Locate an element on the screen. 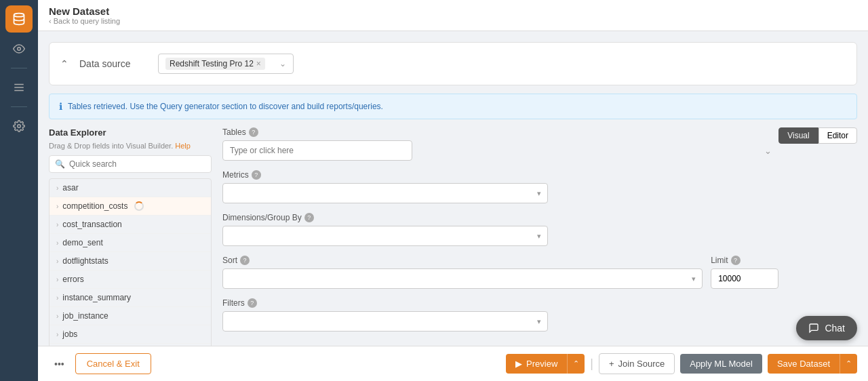 Image resolution: width=868 pixels, height=381 pixels. data-explorer-title: Data Explorer is located at coordinates (130, 133).